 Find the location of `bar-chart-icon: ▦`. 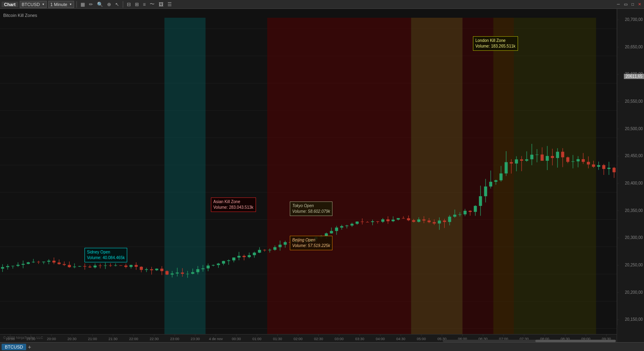

bar-chart-icon: ▦ is located at coordinates (83, 4).